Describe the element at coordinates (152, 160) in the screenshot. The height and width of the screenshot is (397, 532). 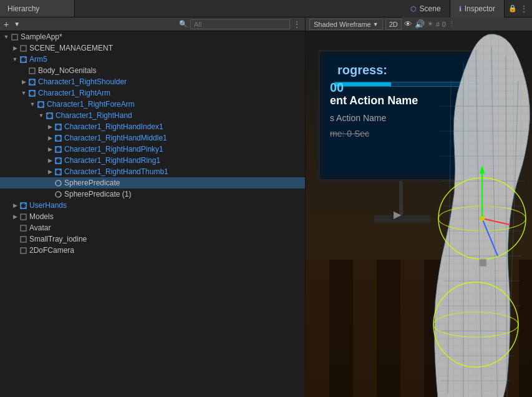
I see `tree-item-char1-right-hand-ring1: ▶Character1_RightHandRing1` at that location.